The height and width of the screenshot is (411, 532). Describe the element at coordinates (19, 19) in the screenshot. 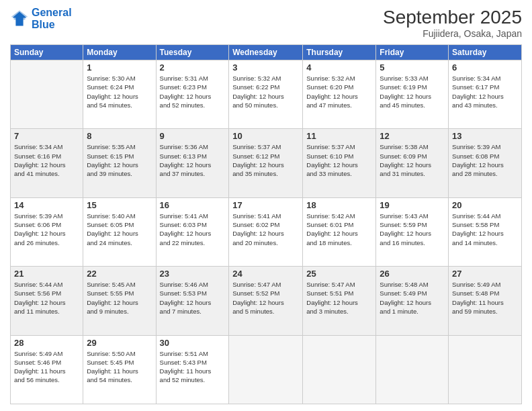

I see `logo-icon` at that location.